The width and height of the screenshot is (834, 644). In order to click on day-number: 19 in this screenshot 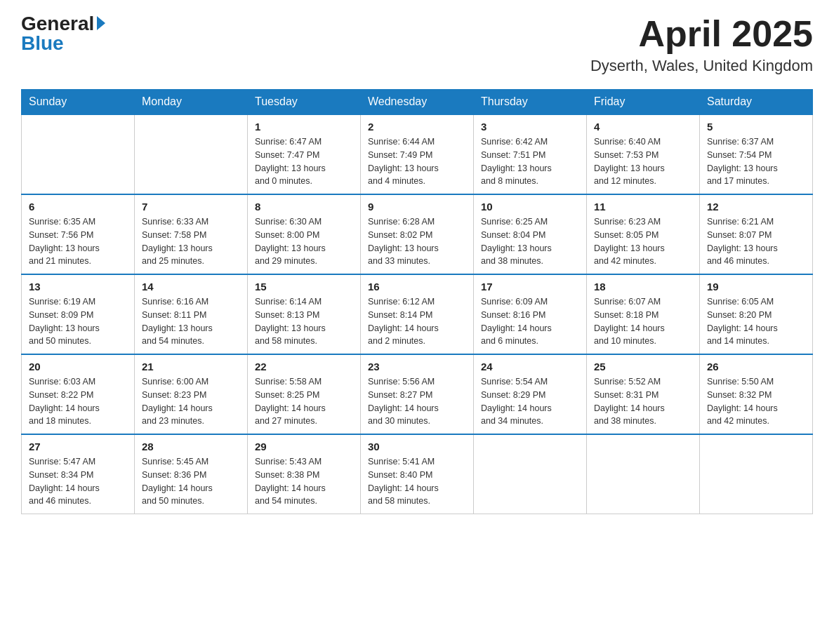, I will do `click(756, 286)`.